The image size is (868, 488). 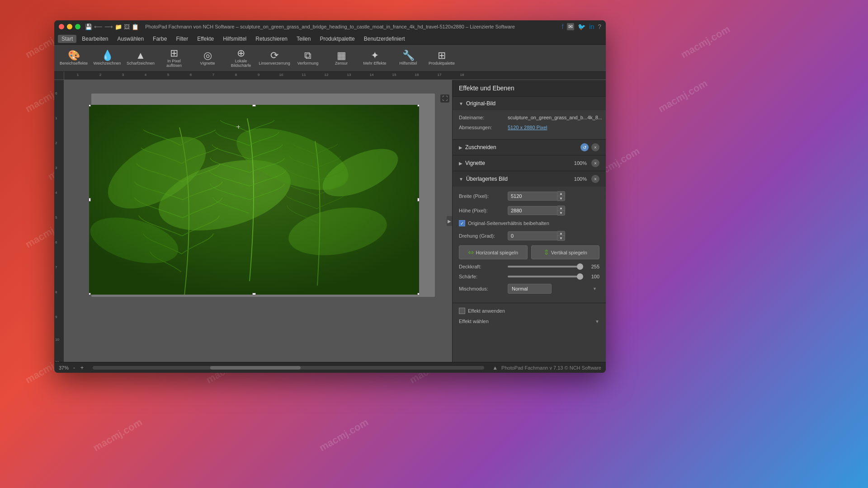 I want to click on ruler-mark-5: 5, so click(x=168, y=75).